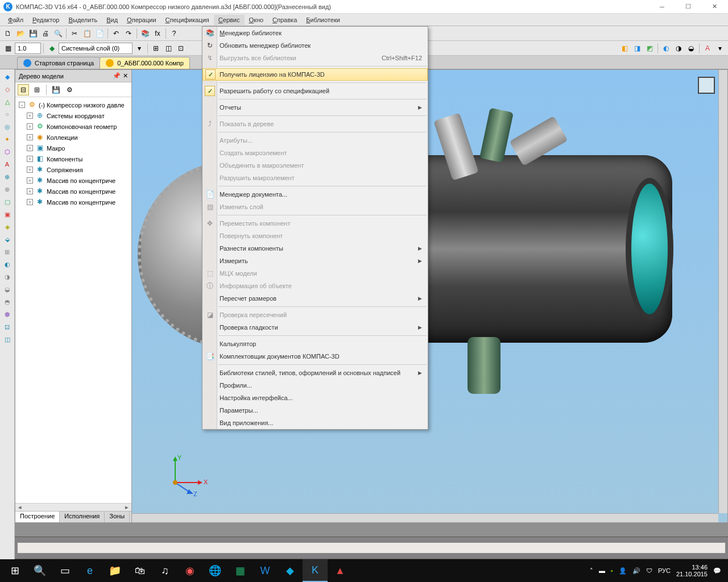  What do you see at coordinates (636, 571) in the screenshot?
I see `tray-vol-icon: 🔊` at bounding box center [636, 571].